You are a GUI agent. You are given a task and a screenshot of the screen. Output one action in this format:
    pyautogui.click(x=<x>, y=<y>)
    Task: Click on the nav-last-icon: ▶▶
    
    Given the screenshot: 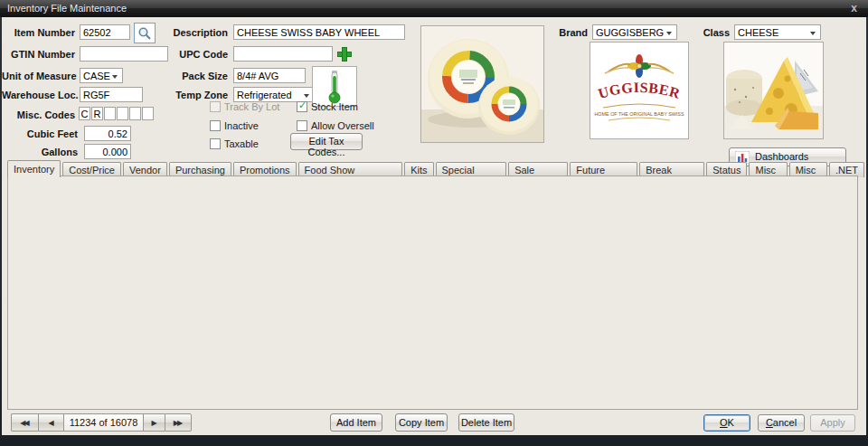 What is the action you would take?
    pyautogui.click(x=178, y=422)
    